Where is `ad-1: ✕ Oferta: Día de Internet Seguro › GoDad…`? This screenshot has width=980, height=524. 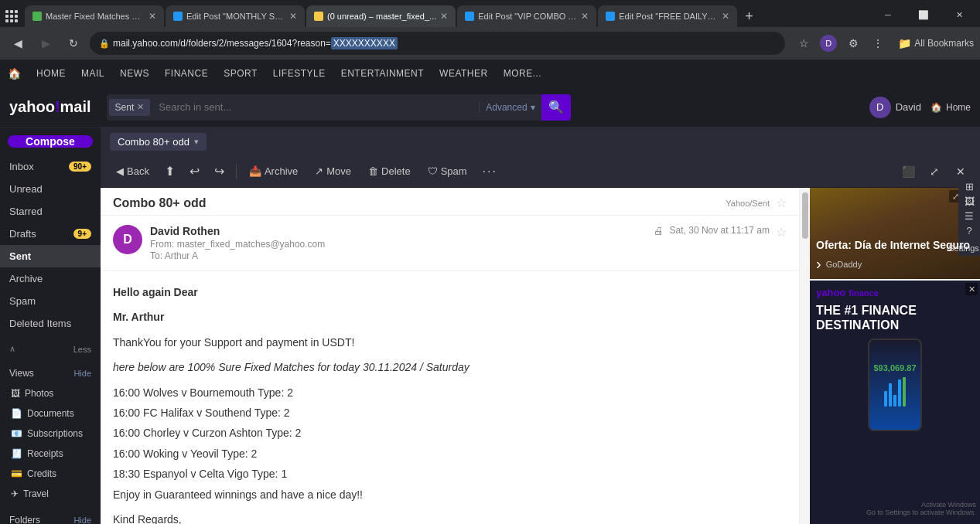 ad-1: ✕ Oferta: Día de Internet Seguro › GoDad… is located at coordinates (895, 233).